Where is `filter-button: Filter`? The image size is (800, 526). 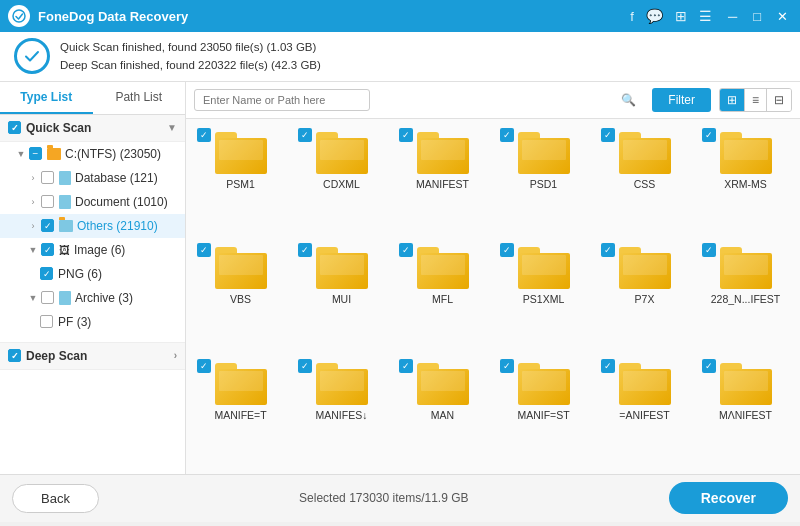 filter-button: Filter is located at coordinates (682, 100).